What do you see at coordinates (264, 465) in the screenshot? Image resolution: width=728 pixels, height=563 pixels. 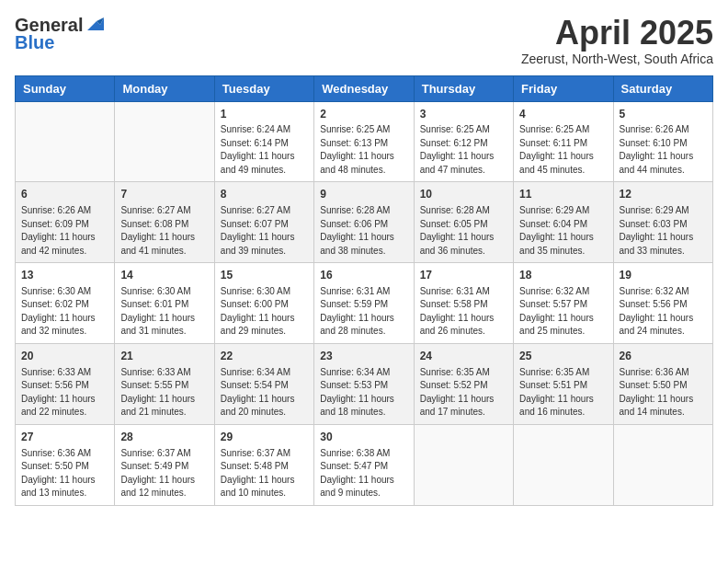 I see `calendar-cell: 29Sunrise: 6:37 AMSunset: 5:48 PMDayligh…` at bounding box center [264, 465].